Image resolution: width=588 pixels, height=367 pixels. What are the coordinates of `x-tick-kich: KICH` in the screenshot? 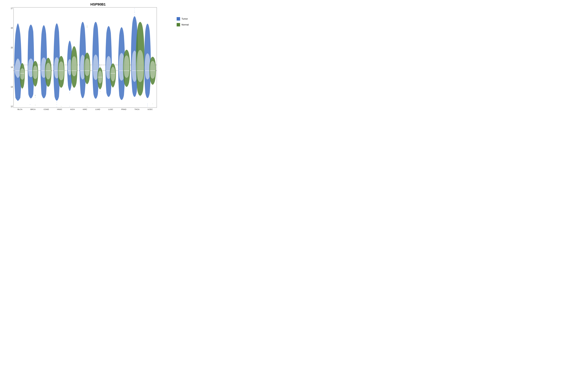 It's located at (72, 109).